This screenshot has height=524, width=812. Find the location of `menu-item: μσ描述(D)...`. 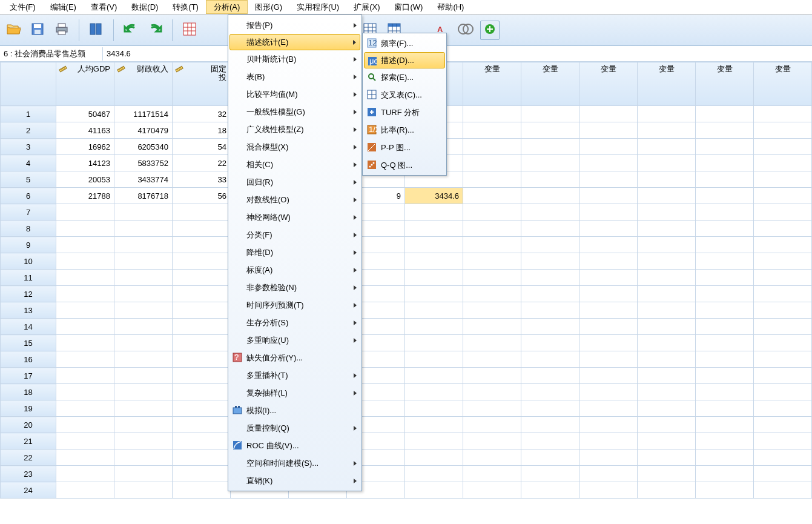

menu-item: μσ描述(D)... is located at coordinates (404, 61).